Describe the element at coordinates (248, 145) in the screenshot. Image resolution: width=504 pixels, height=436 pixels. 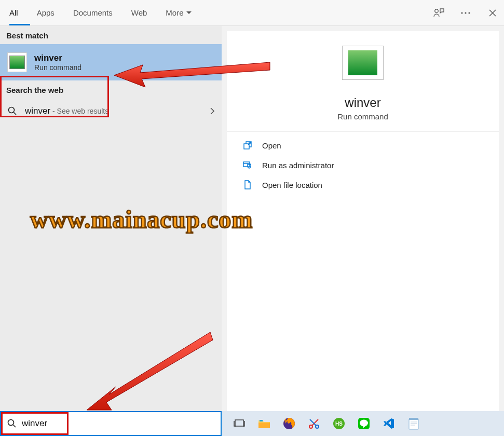
I see `open-icon` at that location.